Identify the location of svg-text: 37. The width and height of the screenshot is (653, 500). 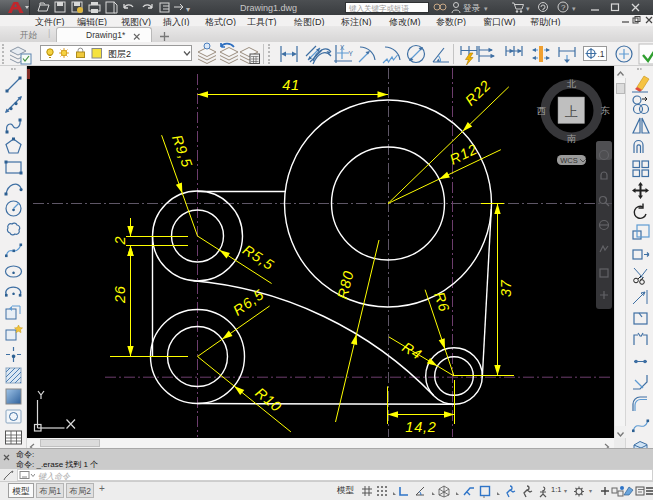
(506, 288).